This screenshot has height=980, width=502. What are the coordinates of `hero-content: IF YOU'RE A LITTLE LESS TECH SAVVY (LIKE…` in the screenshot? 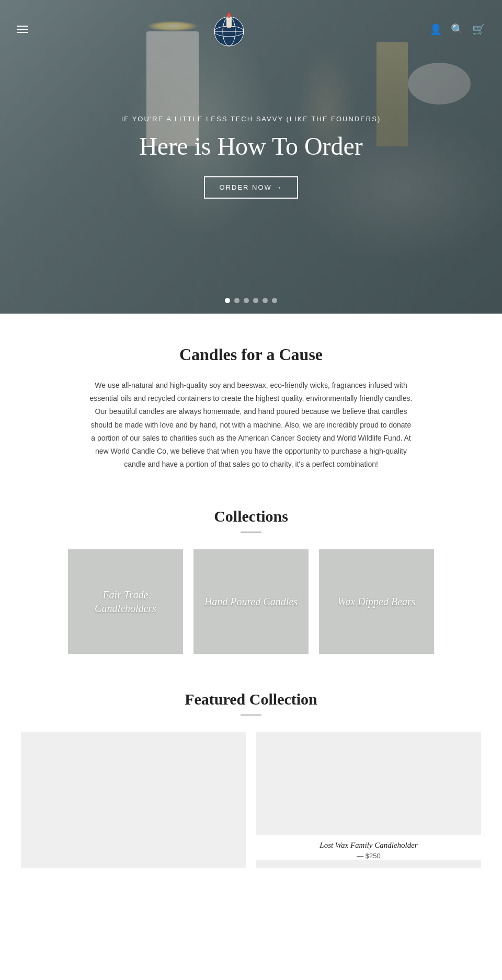 It's located at (251, 157).